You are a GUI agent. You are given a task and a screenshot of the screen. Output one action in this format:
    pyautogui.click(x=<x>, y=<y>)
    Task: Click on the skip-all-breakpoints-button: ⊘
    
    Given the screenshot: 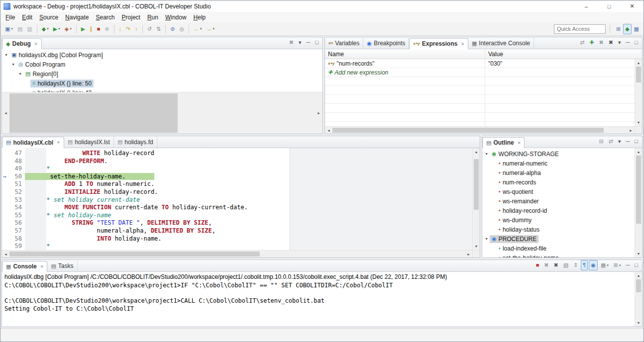 What is the action you would take?
    pyautogui.click(x=172, y=29)
    